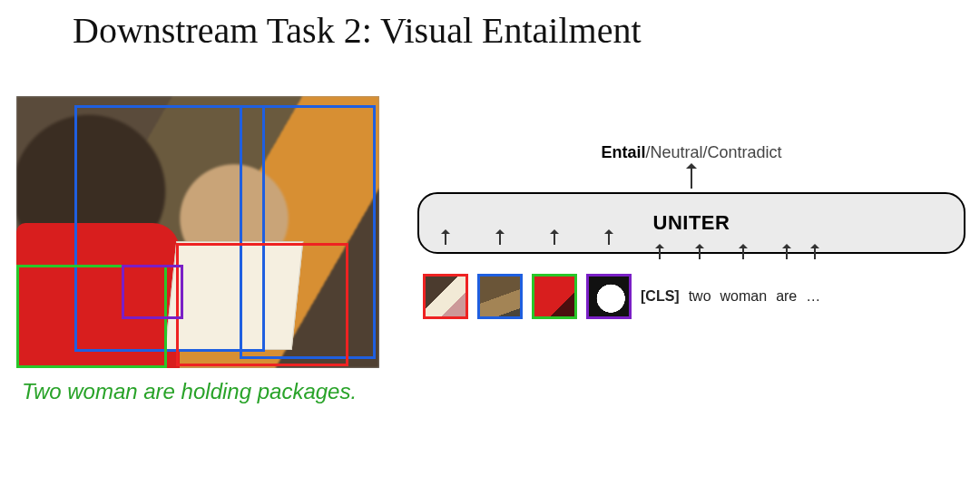 The image size is (980, 495). I want to click on bbox-white-box, so click(152, 292).